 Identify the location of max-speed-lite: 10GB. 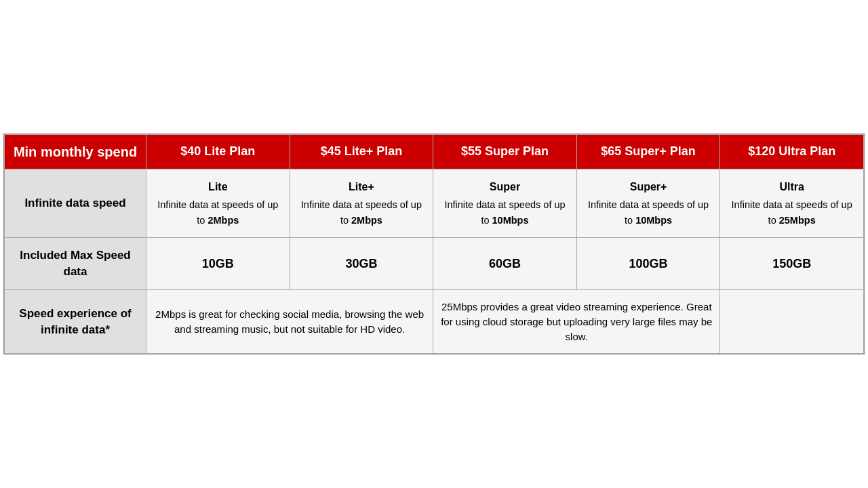
(218, 264).